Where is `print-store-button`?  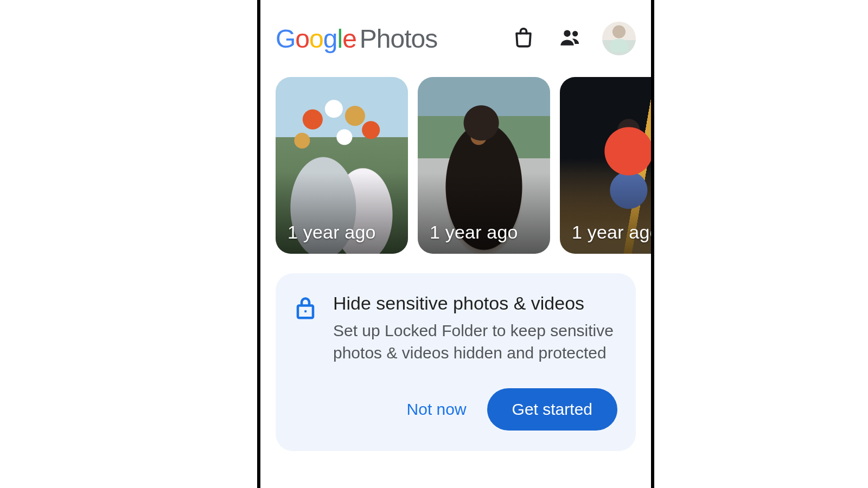 print-store-button is located at coordinates (524, 38).